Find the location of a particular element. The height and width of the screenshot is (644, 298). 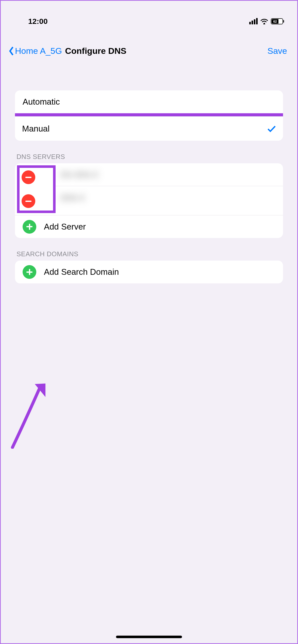

battery-percent: 62 is located at coordinates (275, 21).